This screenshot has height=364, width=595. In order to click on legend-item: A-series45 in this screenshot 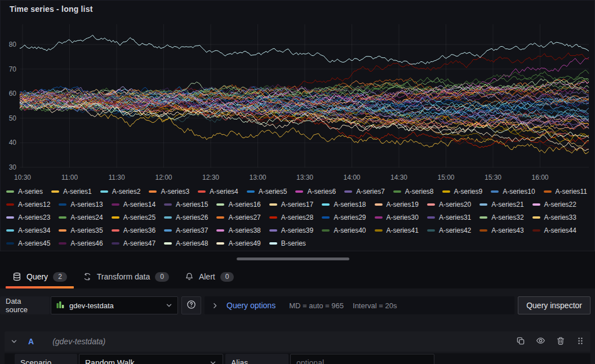, I will do `click(28, 243)`.